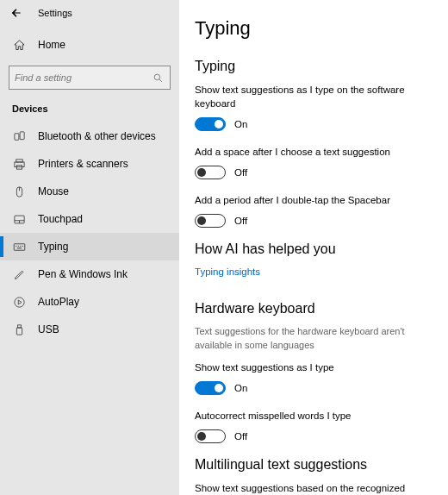 Image resolution: width=448 pixels, height=495 pixels. What do you see at coordinates (210, 124) in the screenshot?
I see `toggle-show-suggestions-software` at bounding box center [210, 124].